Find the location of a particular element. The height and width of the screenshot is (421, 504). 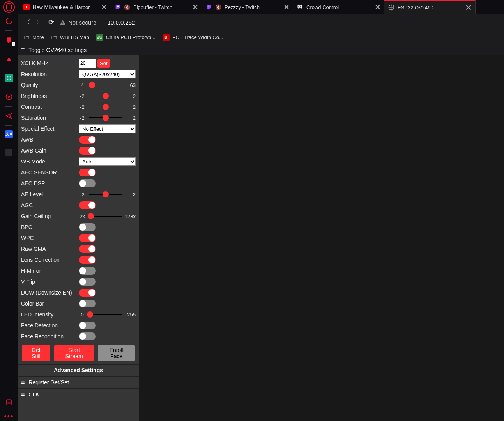

wpc-toggle is located at coordinates (87, 238).